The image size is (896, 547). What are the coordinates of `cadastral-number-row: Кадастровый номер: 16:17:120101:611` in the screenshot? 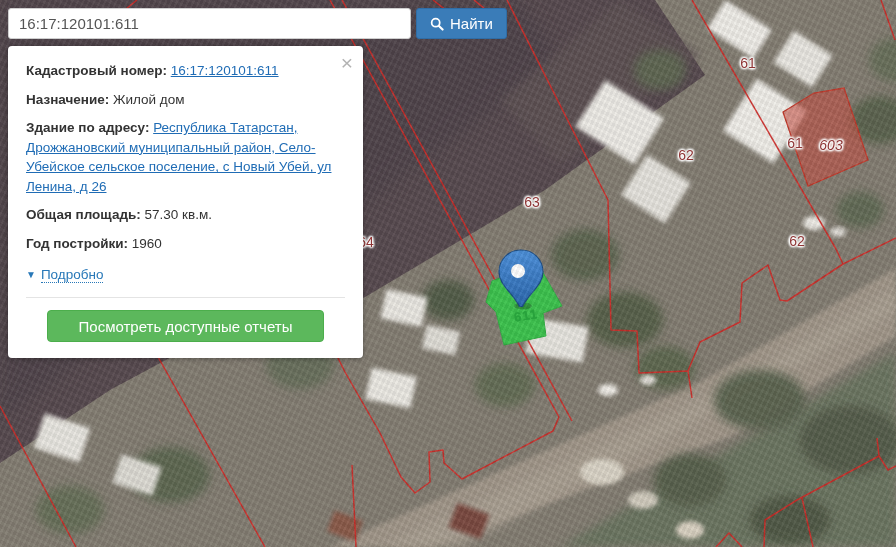 It's located at (186, 71).